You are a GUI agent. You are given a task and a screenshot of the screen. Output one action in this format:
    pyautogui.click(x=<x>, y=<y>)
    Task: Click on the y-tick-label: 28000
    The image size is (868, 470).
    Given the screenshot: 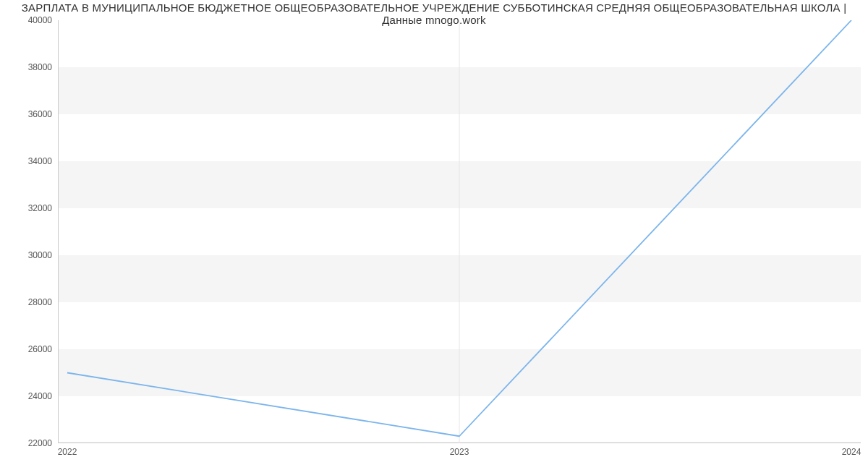 What is the action you would take?
    pyautogui.click(x=30, y=302)
    